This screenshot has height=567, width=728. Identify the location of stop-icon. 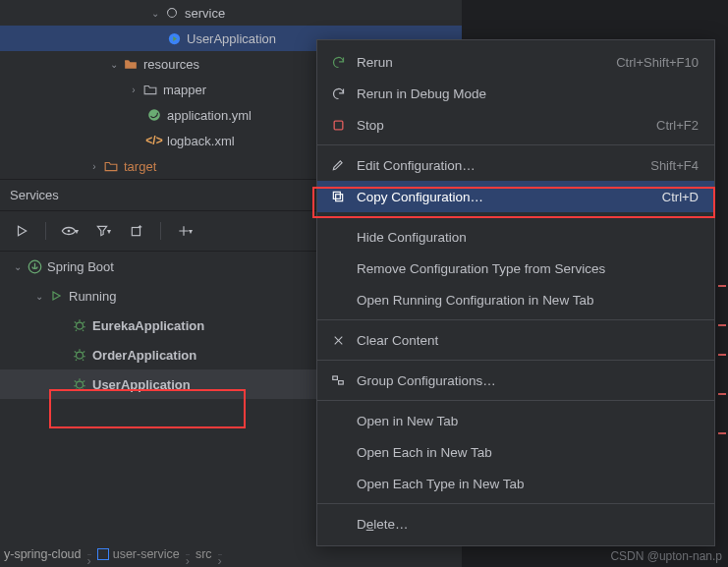
(338, 126).